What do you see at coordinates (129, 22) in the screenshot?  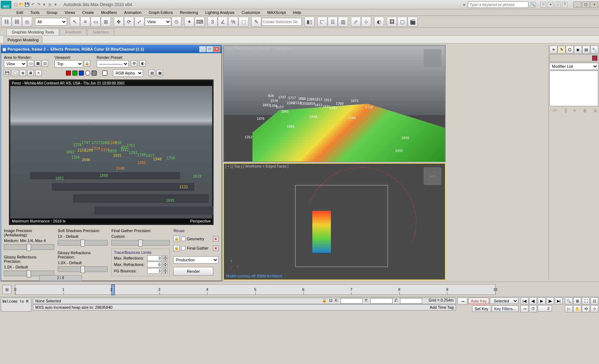 I see `rotate-icon: ⟳` at bounding box center [129, 22].